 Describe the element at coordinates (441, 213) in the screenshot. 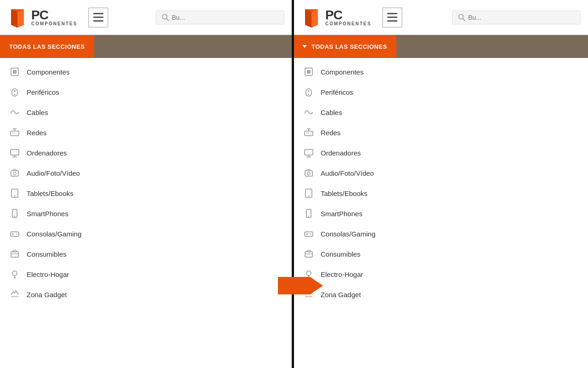

I see `right-menu-item-smartphones: SmartPhones` at that location.